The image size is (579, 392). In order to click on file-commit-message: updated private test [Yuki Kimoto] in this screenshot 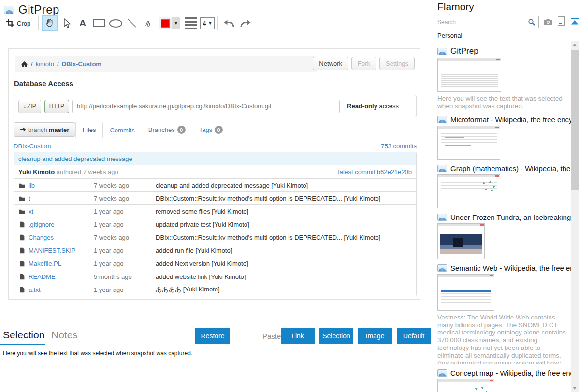, I will do `click(286, 224)`.